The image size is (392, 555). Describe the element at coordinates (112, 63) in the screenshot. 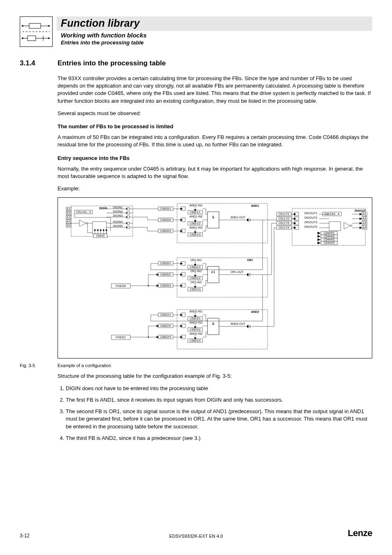

I see `section-title: Entries into the processing table` at that location.